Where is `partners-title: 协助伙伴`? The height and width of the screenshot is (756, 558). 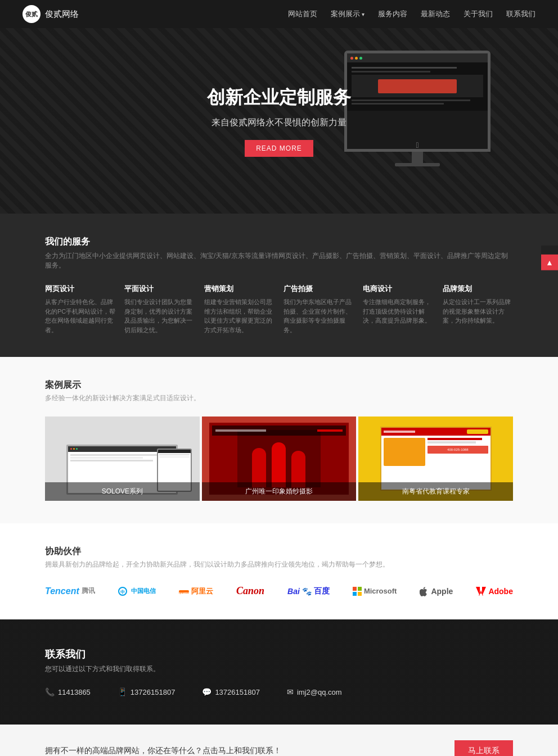 partners-title: 协助伙伴 is located at coordinates (279, 552).